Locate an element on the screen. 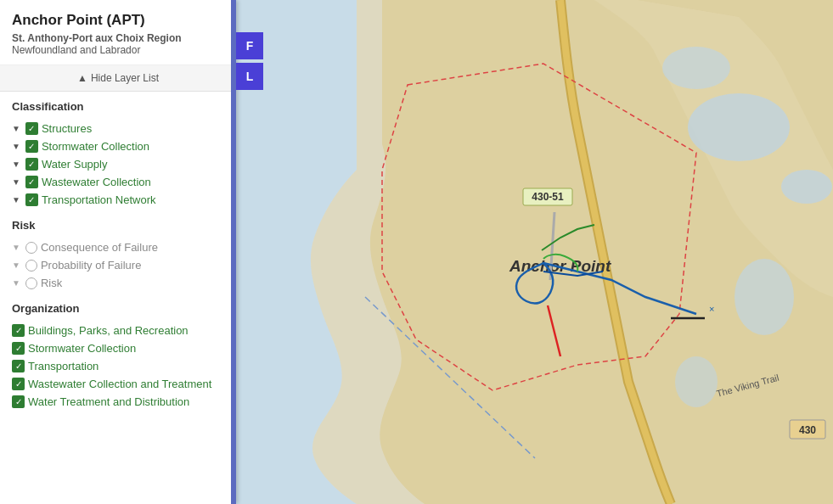  toggle-l-button: L is located at coordinates (250, 76).